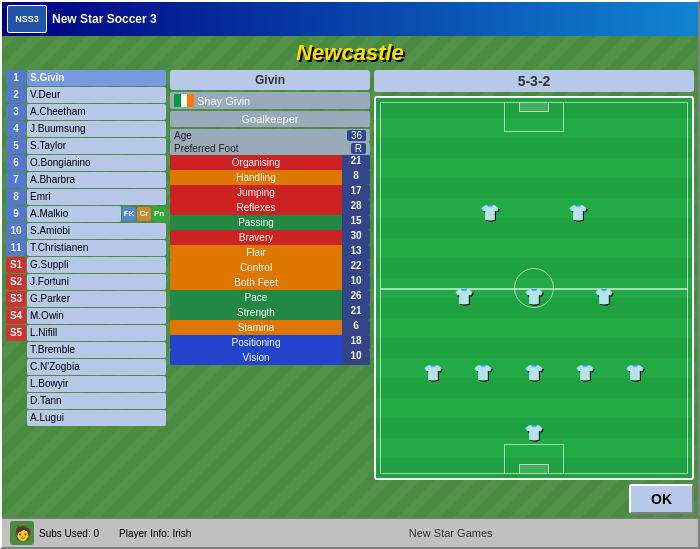 This screenshot has width=700, height=549. What do you see at coordinates (256, 328) in the screenshot?
I see `stat-label: Stamina` at bounding box center [256, 328].